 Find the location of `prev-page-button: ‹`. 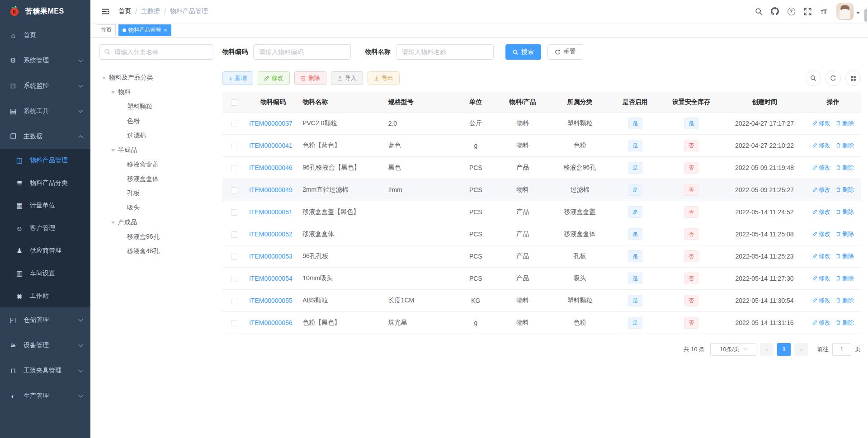

prev-page-button: ‹ is located at coordinates (767, 349).